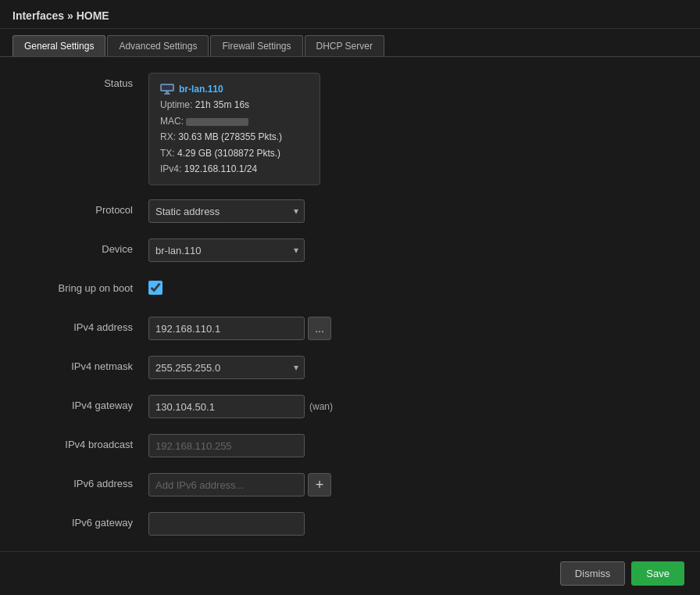 This screenshot has width=700, height=595. I want to click on ipv4-gateway-wan-hint: (wan), so click(321, 407).